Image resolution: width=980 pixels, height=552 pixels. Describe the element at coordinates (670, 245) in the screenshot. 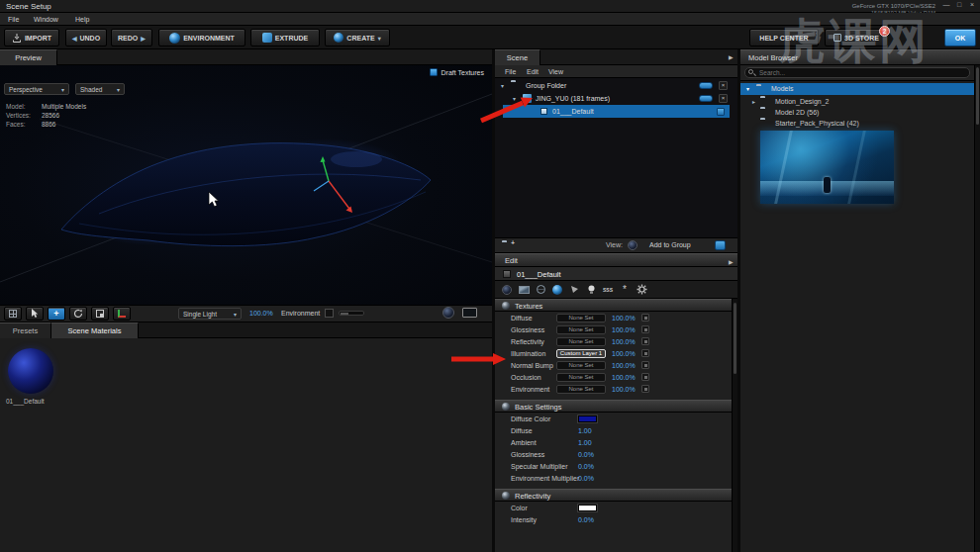

I see `add-to-group-button: Add to Group` at that location.